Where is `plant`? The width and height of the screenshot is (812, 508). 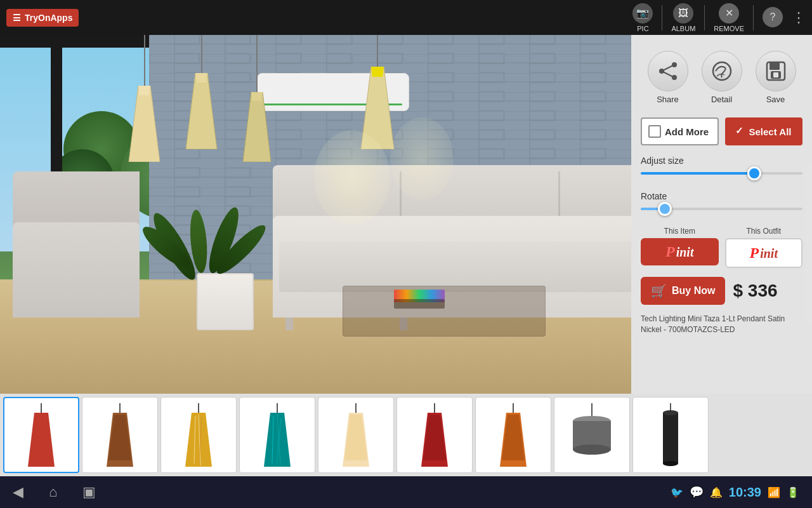 plant is located at coordinates (225, 302).